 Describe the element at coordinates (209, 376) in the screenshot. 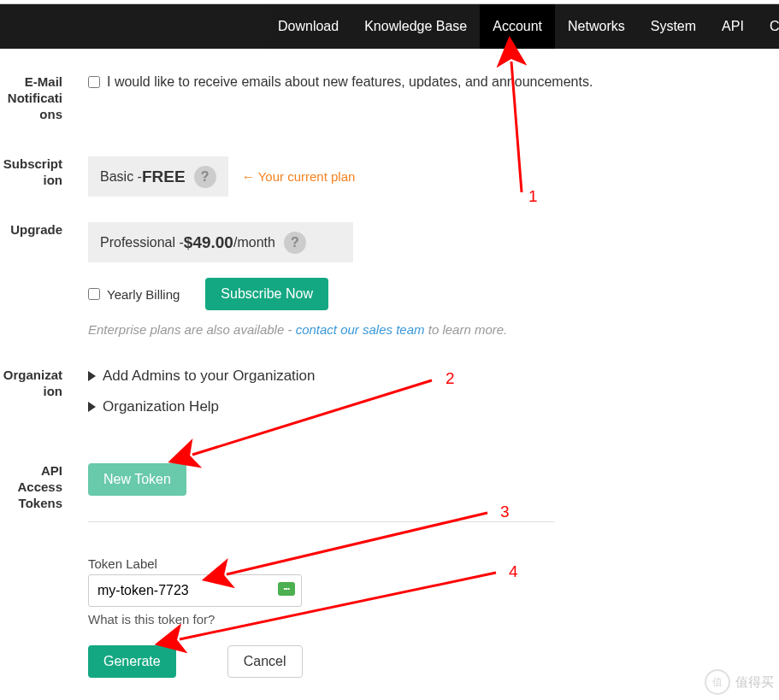

I see `add-admins-label: Add Admins to your Organization` at that location.